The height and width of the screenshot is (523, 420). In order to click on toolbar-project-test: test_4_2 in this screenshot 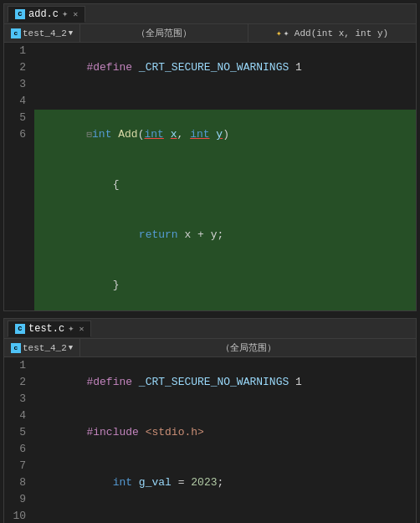, I will do `click(45, 348)`.